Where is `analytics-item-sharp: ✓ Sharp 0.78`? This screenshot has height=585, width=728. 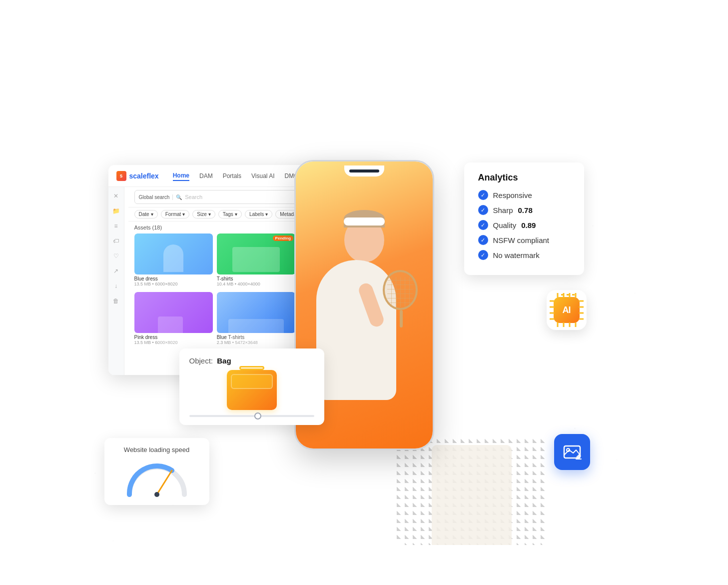 analytics-item-sharp: ✓ Sharp 0.78 is located at coordinates (524, 210).